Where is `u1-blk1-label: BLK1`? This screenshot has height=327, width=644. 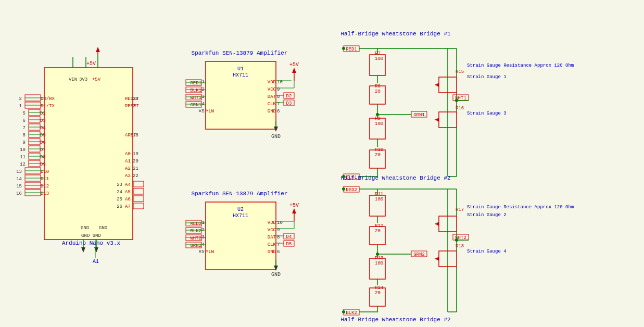 u1-blk1-label: BLK1 is located at coordinates (196, 91).